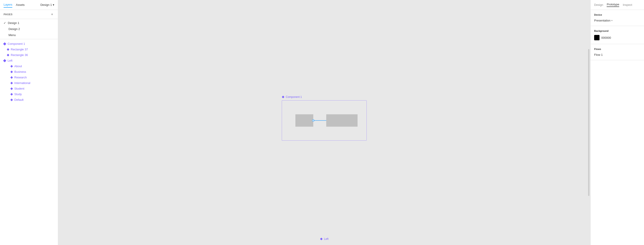 Image resolution: width=644 pixels, height=245 pixels. I want to click on page-label-design2: Design 2, so click(14, 29).